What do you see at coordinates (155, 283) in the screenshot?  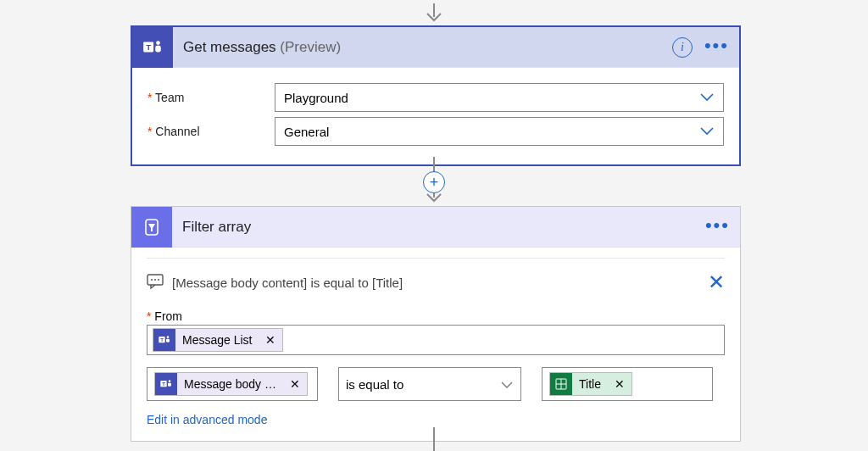 I see `condition-summary-icon` at bounding box center [155, 283].